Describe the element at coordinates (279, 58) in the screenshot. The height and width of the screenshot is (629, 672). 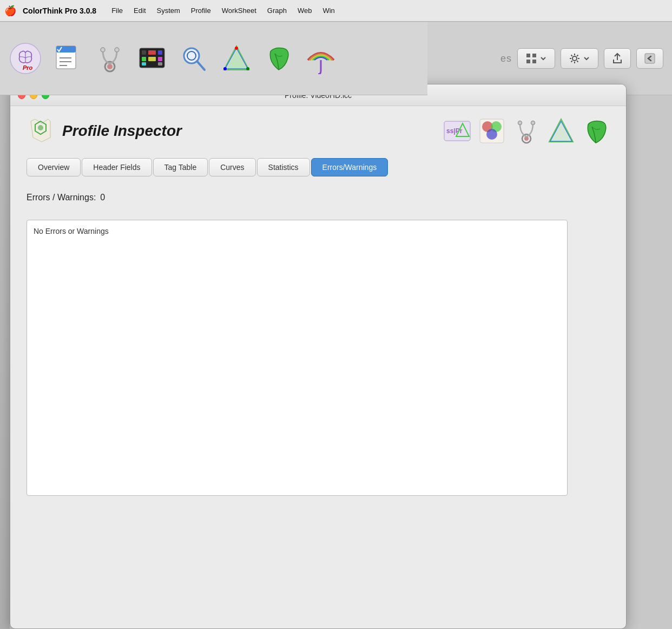
I see `leaf-toolbar-icon` at that location.